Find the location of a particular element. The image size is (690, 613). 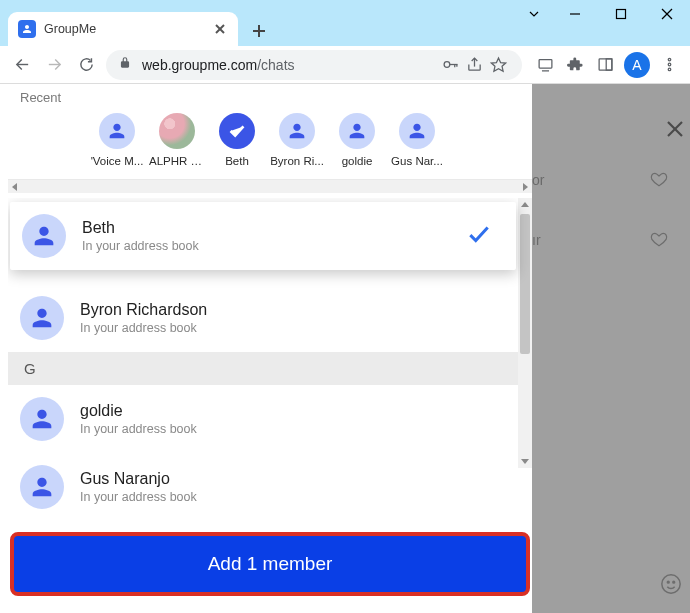

recent-chip: goldie is located at coordinates (357, 140).